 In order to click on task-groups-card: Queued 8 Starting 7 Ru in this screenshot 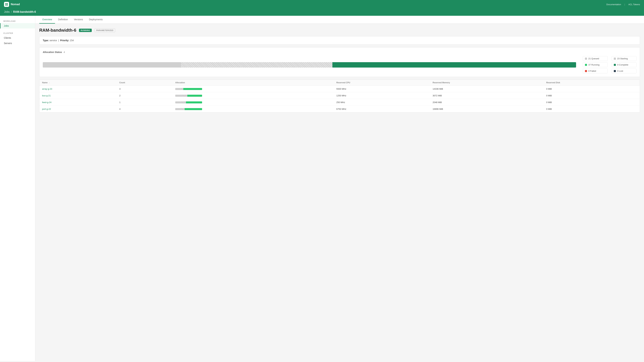, I will do `click(340, 96)`.